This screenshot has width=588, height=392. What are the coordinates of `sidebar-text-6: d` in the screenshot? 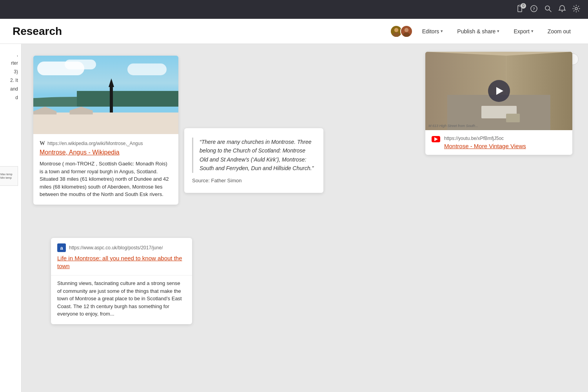 It's located at (16, 98).